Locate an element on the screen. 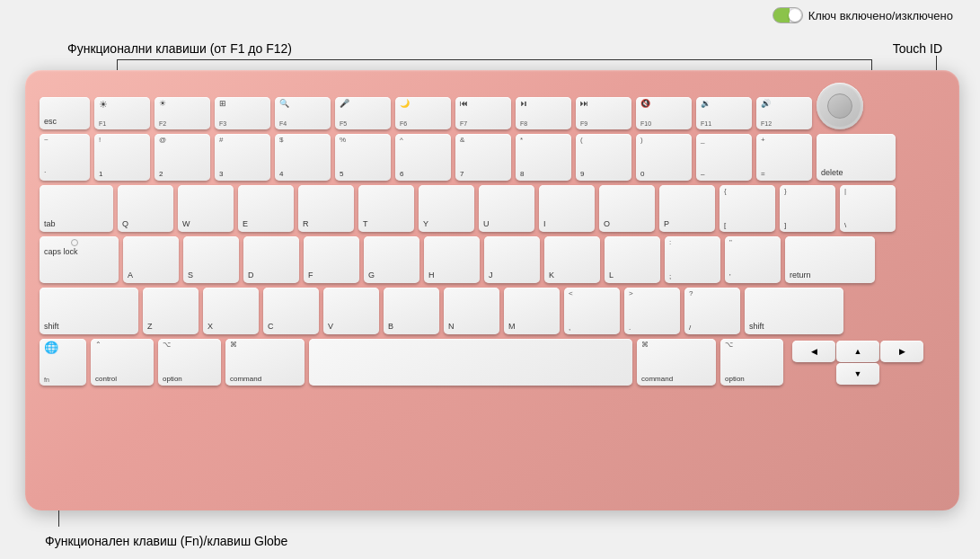 The image size is (980, 559). key-x: X is located at coordinates (231, 311).